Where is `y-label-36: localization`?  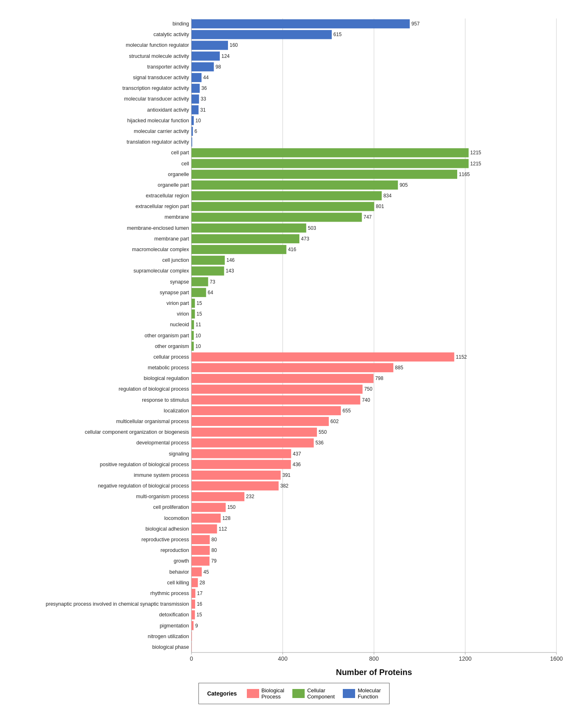
y-label-36: localization is located at coordinates (176, 411).